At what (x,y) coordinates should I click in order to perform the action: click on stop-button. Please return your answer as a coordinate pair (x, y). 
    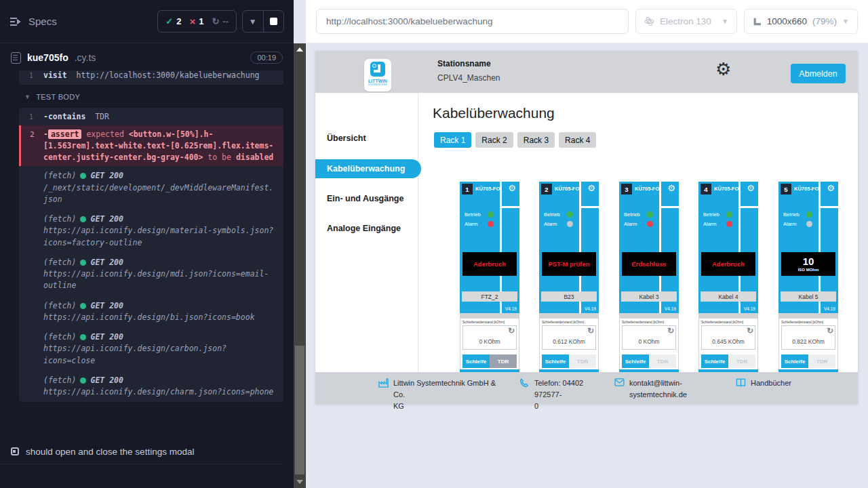
    Looking at the image, I should click on (274, 22).